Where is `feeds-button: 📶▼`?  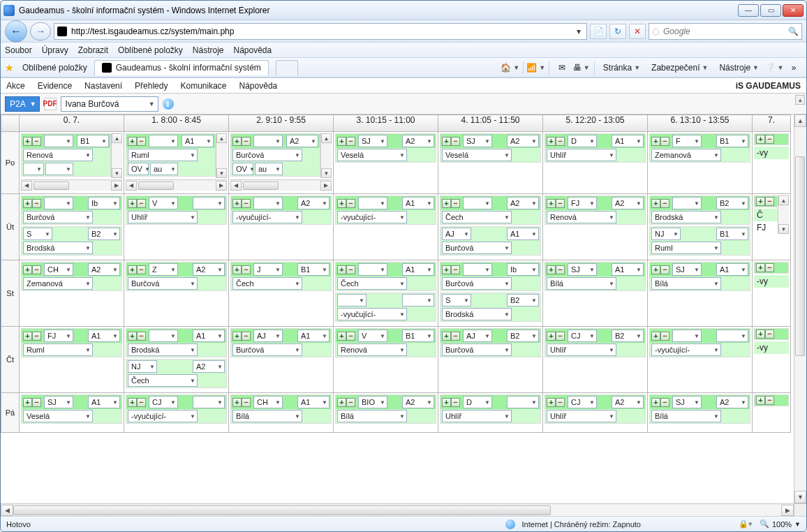 feeds-button: 📶▼ is located at coordinates (536, 68).